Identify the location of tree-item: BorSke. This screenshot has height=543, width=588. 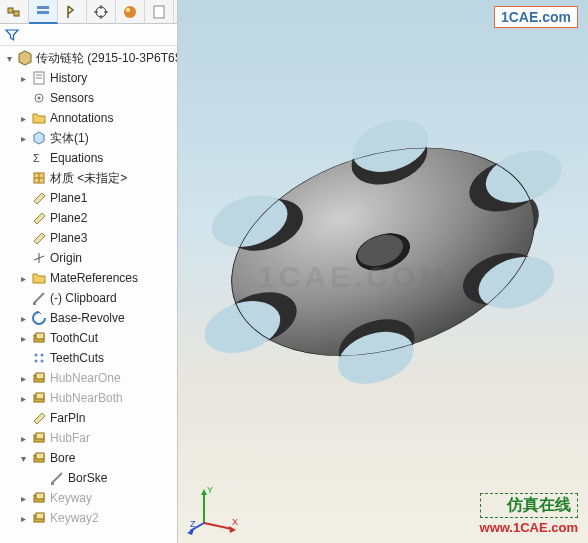
(88, 478).